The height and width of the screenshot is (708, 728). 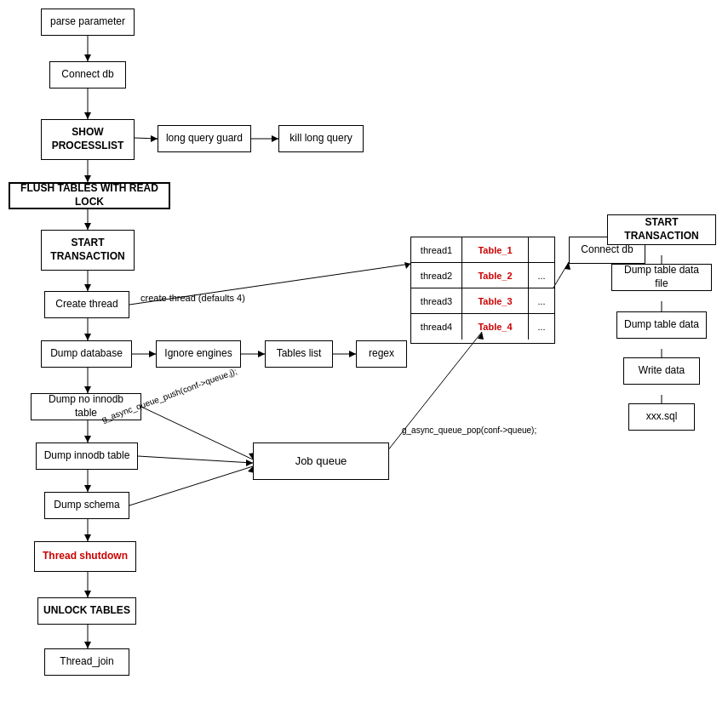 What do you see at coordinates (437, 301) in the screenshot?
I see `thread3-label: thread3` at bounding box center [437, 301].